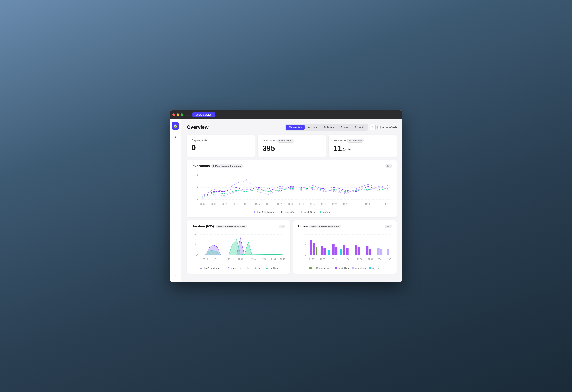 This screenshot has width=572, height=392. Describe the element at coordinates (363, 141) in the screenshot. I see `error-rate-label: Error Rate All Functions` at that location.